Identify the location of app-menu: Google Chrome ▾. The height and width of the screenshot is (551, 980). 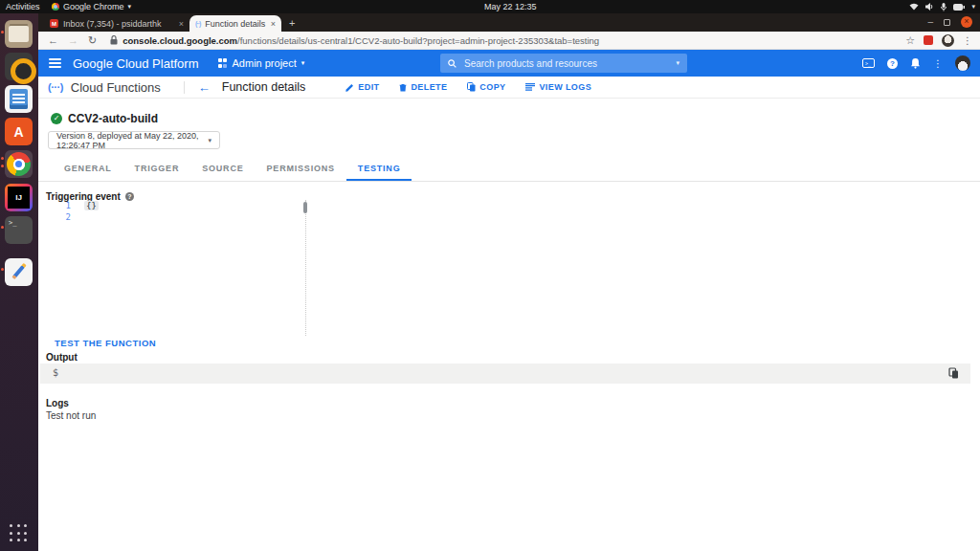
(92, 7).